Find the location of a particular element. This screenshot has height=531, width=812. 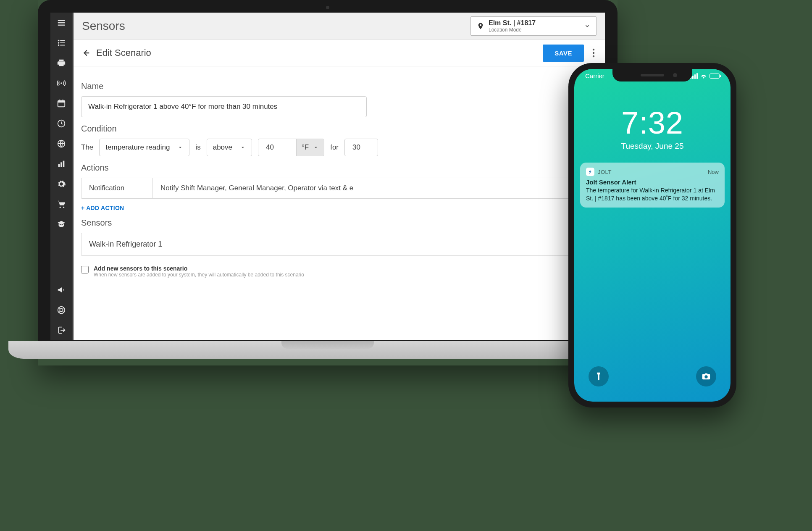

scenario-name-input is located at coordinates (224, 107).